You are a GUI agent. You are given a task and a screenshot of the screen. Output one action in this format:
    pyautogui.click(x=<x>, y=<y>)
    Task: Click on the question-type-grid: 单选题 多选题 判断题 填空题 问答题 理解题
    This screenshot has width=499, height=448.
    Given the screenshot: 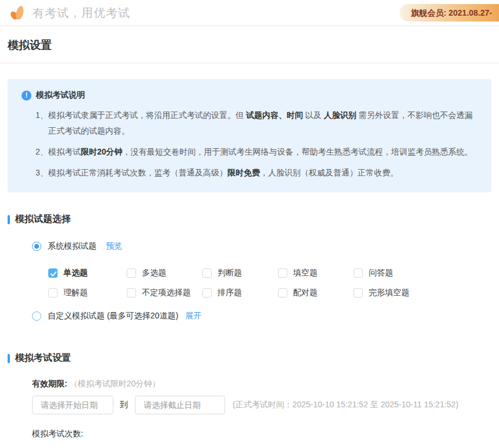 What is the action you would take?
    pyautogui.click(x=250, y=283)
    